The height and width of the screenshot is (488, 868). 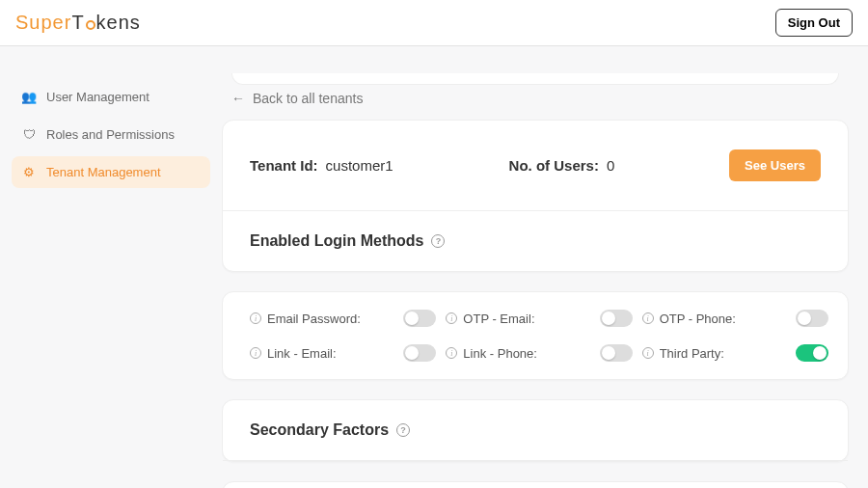 I want to click on toggle-label: Link - Phone:, so click(x=529, y=353).